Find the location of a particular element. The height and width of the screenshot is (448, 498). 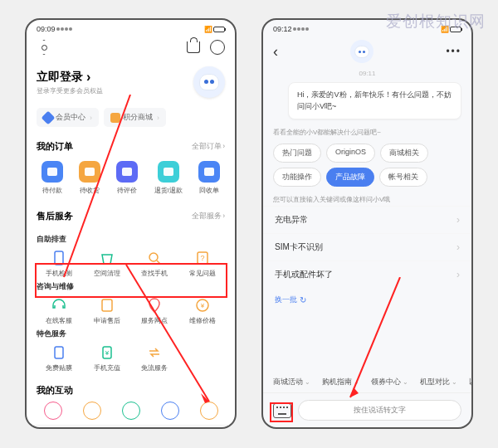

pill-function: 功能操作 is located at coordinates (297, 178).